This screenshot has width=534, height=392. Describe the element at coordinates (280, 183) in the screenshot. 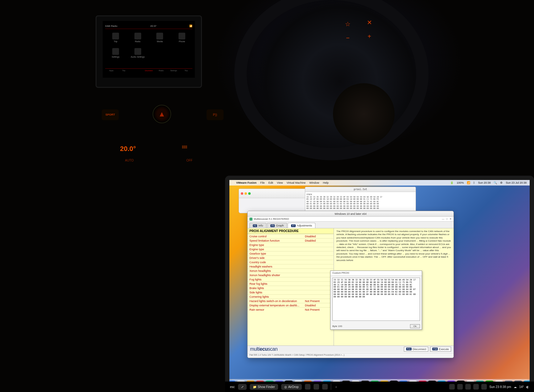

I see `menu-view: View` at that location.